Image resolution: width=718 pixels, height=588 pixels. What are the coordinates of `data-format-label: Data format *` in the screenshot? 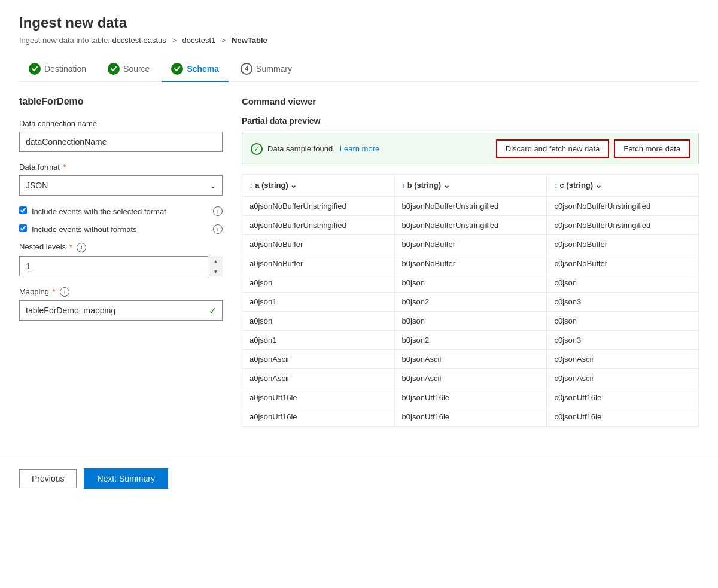 It's located at (121, 167).